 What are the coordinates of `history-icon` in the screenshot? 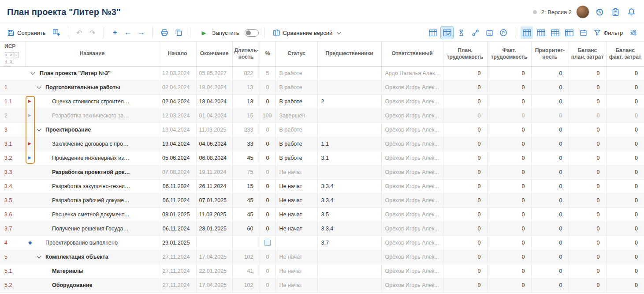 It's located at (599, 12).